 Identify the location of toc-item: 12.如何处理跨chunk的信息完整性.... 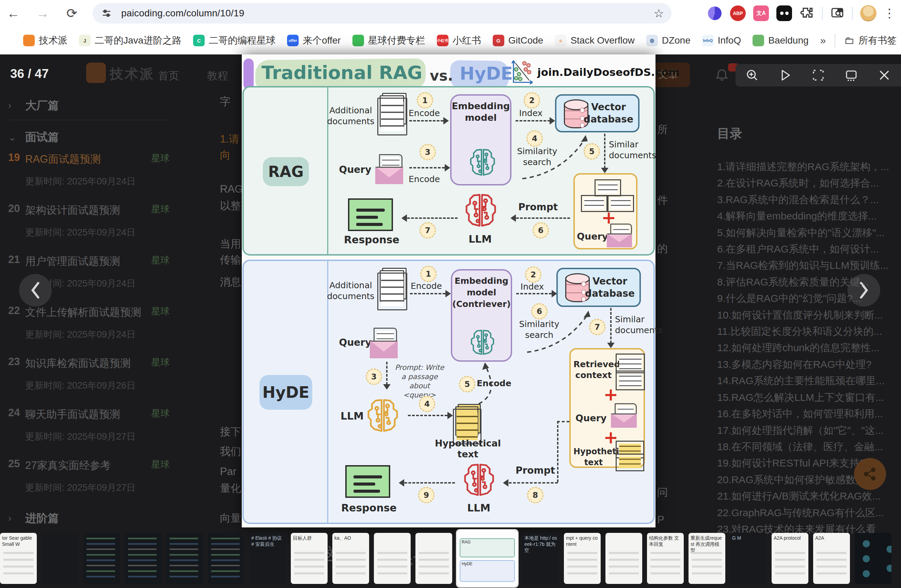
(807, 348).